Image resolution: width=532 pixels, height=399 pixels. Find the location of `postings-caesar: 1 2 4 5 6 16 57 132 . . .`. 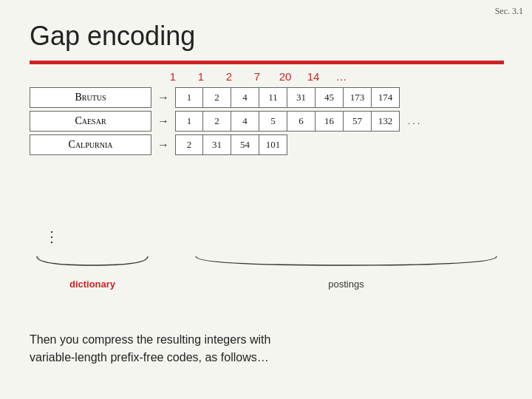

postings-caesar: 1 2 4 5 6 16 57 132 . . . is located at coordinates (301, 121).